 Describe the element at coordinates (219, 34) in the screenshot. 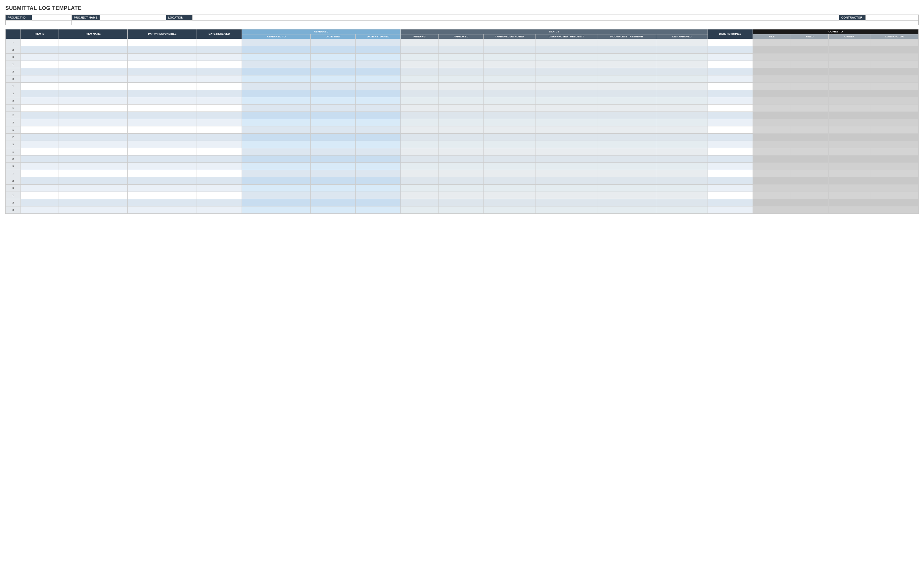

I see `date-received-group: DATE RECEIVED` at that location.